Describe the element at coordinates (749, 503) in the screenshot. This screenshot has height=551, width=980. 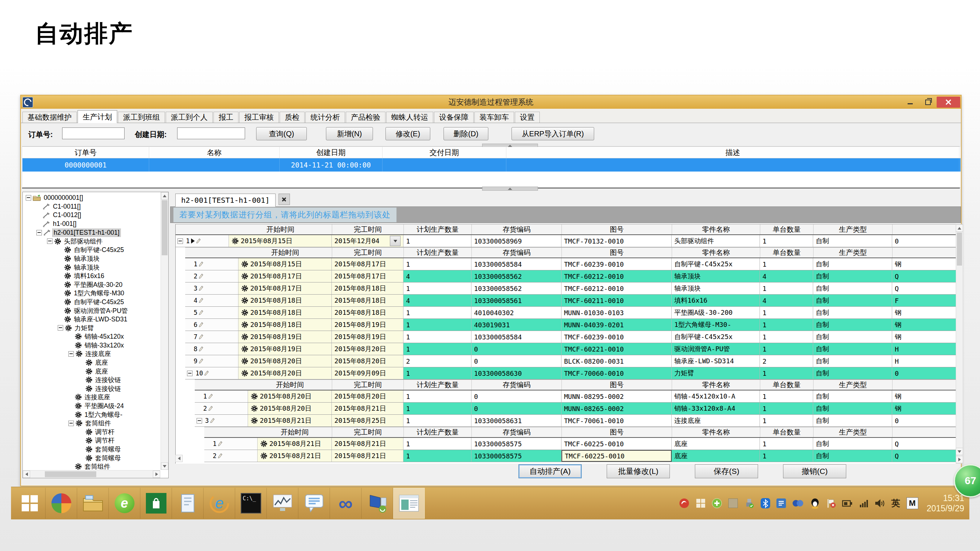
I see `usb-device-icon` at that location.